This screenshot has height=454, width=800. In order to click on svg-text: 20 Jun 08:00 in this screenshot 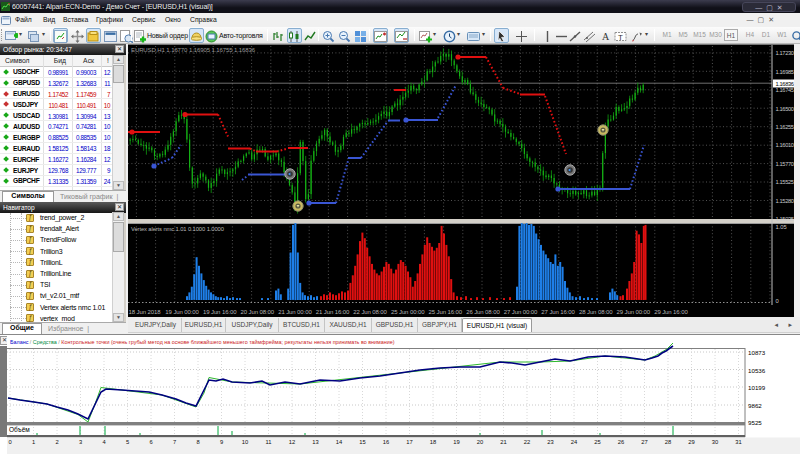, I will do `click(258, 312)`.